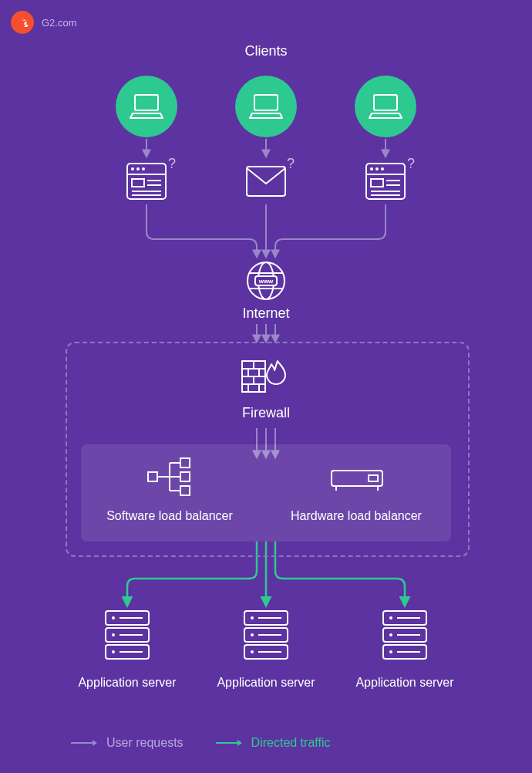 The image size is (532, 773). I want to click on legend-text: Directed traffic, so click(291, 743).